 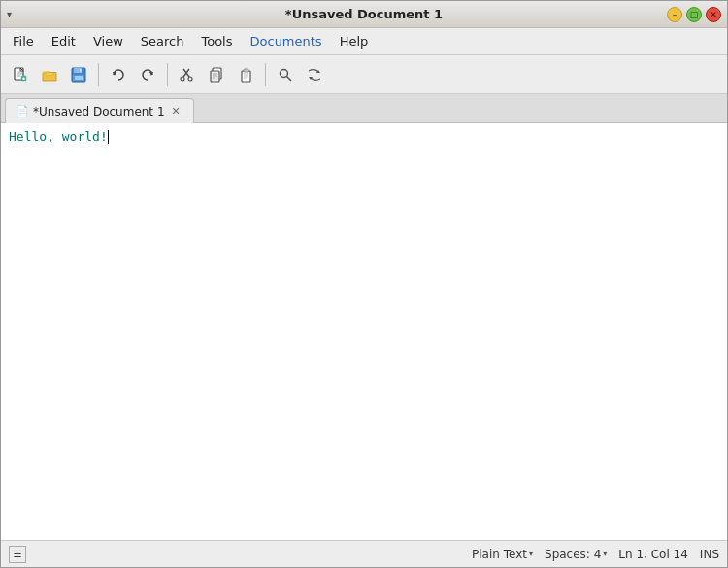 I want to click on statusbar-left: ☰, so click(x=17, y=554).